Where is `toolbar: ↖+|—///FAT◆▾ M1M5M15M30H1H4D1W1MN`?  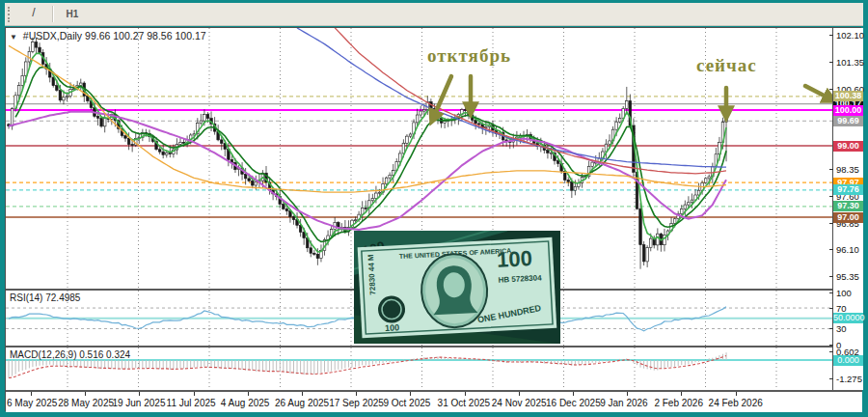
toolbar: ↖+|—///FAT◆▾ M1M5M15M30H1H4D1W1MN is located at coordinates (434, 14).